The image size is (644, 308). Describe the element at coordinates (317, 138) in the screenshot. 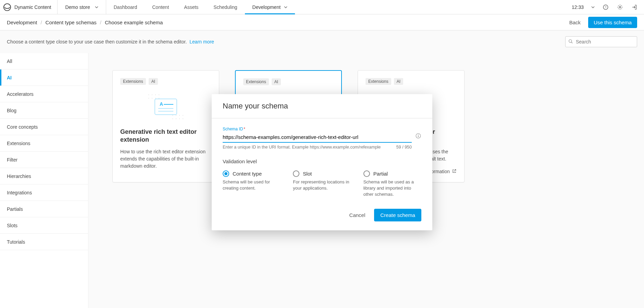

I see `schema-id-input` at that location.